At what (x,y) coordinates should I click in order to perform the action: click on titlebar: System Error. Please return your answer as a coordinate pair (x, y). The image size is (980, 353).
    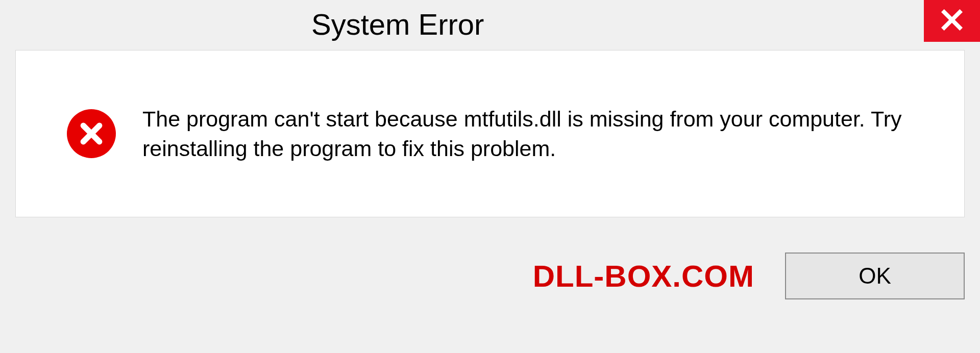
    Looking at the image, I should click on (490, 25).